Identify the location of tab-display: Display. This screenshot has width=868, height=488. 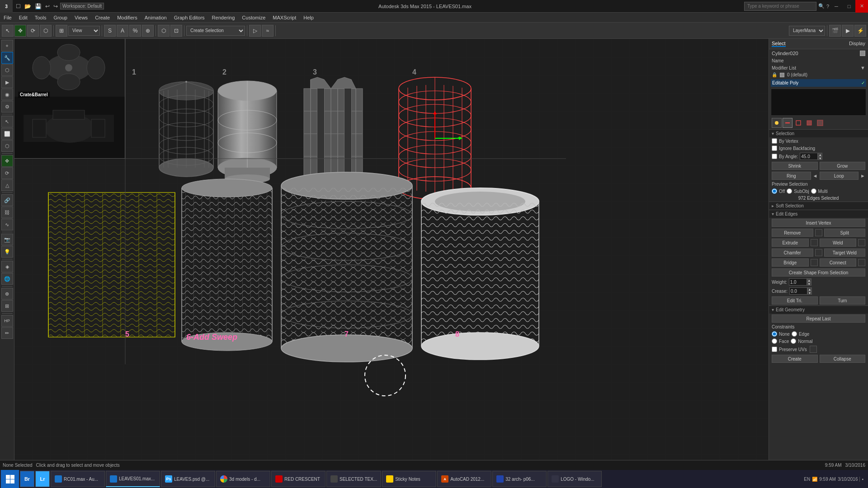
(857, 44).